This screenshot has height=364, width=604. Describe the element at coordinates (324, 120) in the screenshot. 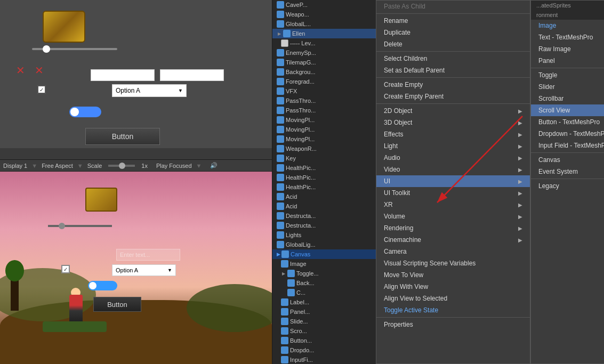

I see `hier-item-movingpl1: MovingPl...` at that location.